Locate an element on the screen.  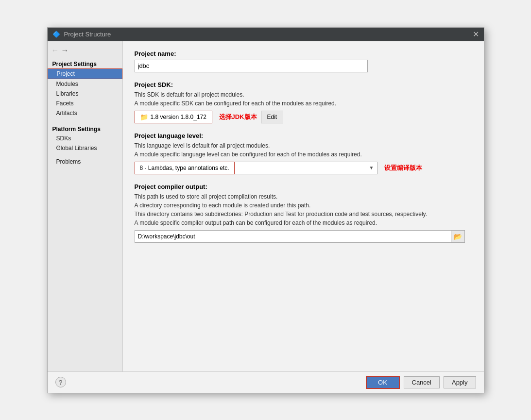
lang-selected-value: 8 - Lambdas, type annotations etc. is located at coordinates (185, 168).